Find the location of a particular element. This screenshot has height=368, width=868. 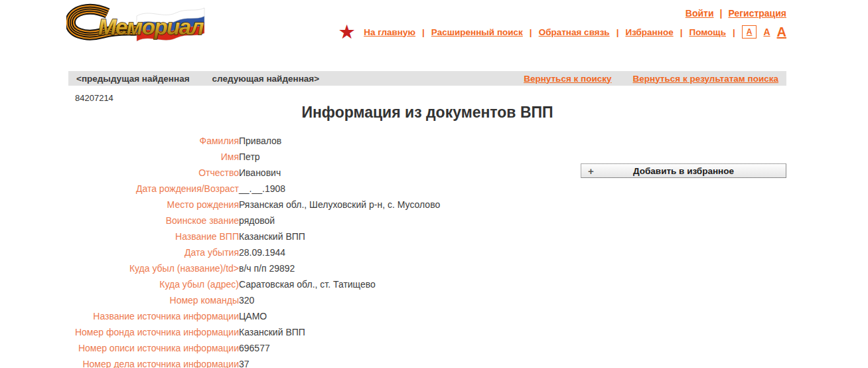

field-label: Фамилия is located at coordinates (154, 141).